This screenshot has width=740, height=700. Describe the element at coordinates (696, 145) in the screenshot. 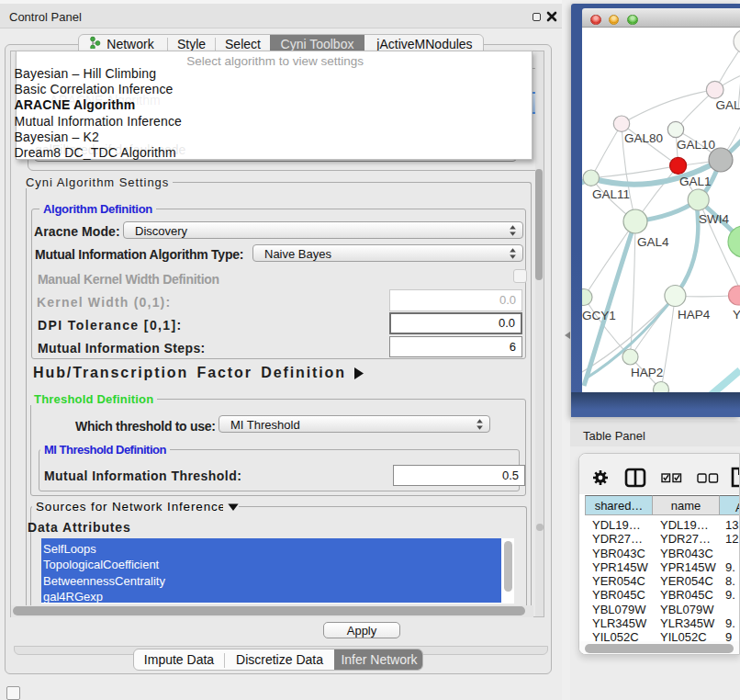

I see `svg-text: GAL10` at that location.